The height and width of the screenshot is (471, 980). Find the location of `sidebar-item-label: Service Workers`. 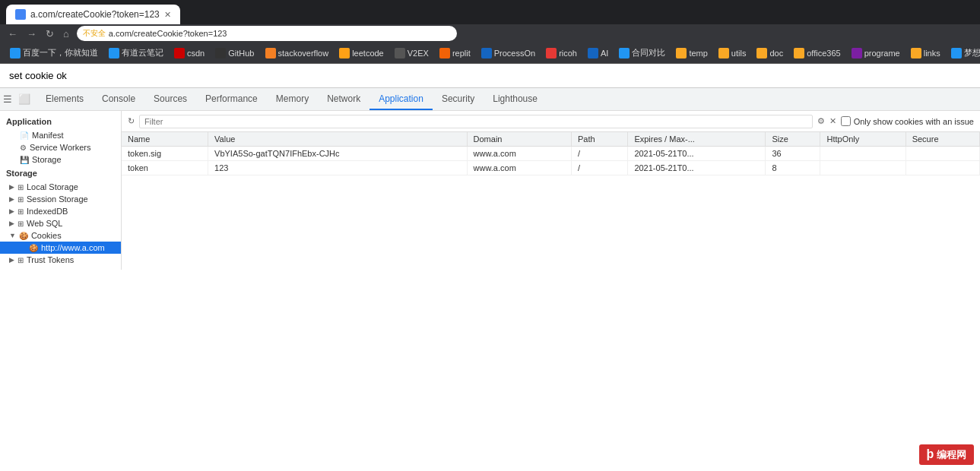

sidebar-item-label: Service Workers is located at coordinates (60, 147).